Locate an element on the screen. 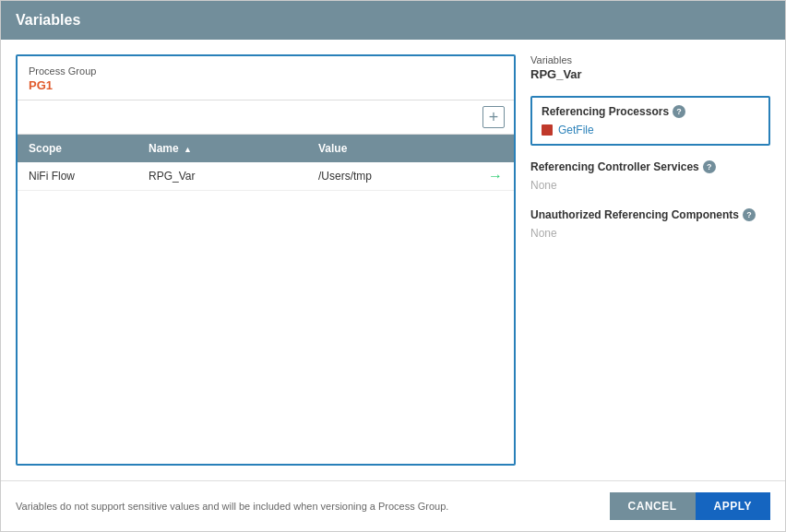 The image size is (786, 532). referencing-processors-section: Referencing Processors ? GetFile is located at coordinates (650, 121).